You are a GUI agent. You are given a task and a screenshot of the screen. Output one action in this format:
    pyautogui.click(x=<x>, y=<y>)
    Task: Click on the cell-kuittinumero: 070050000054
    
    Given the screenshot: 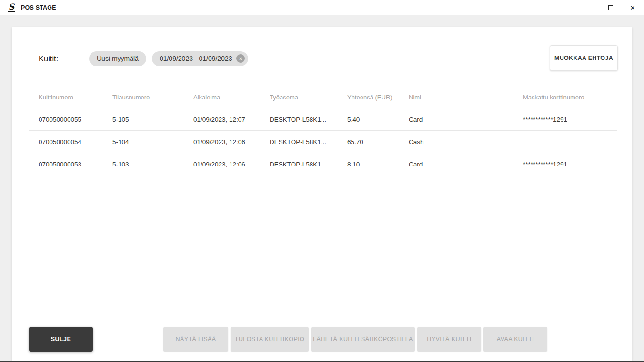 What is the action you would take?
    pyautogui.click(x=75, y=142)
    